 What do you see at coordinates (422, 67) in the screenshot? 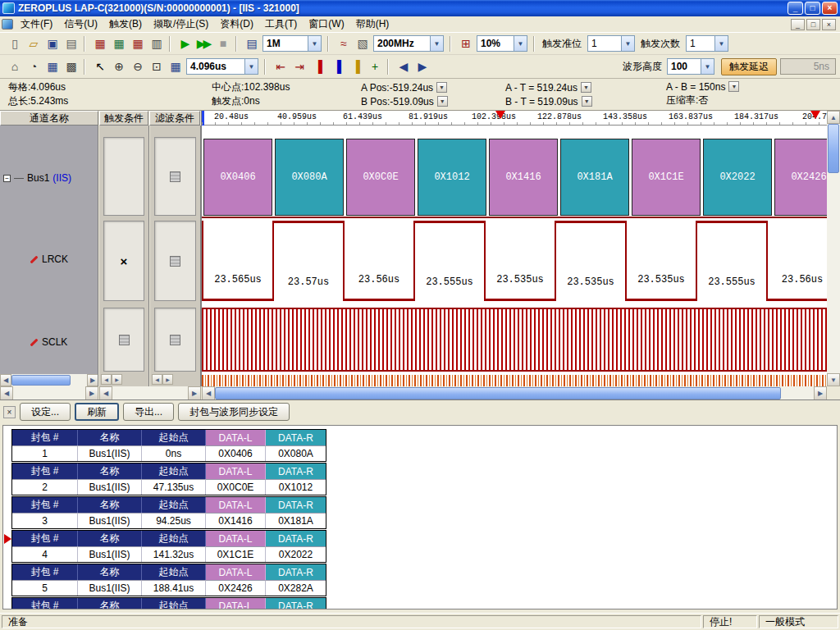
I see `next-point-icon: ▶` at bounding box center [422, 67].